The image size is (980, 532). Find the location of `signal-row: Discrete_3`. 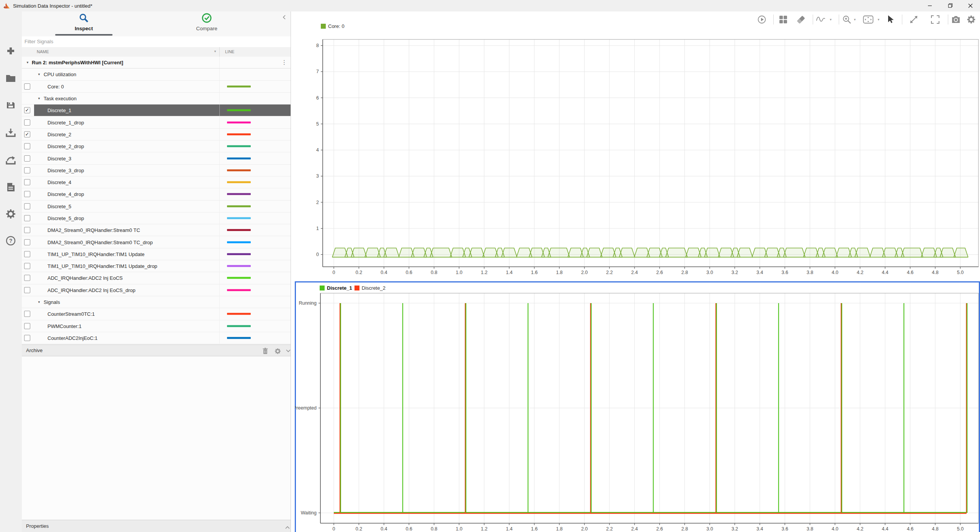

signal-row: Discrete_3 is located at coordinates (156, 158).